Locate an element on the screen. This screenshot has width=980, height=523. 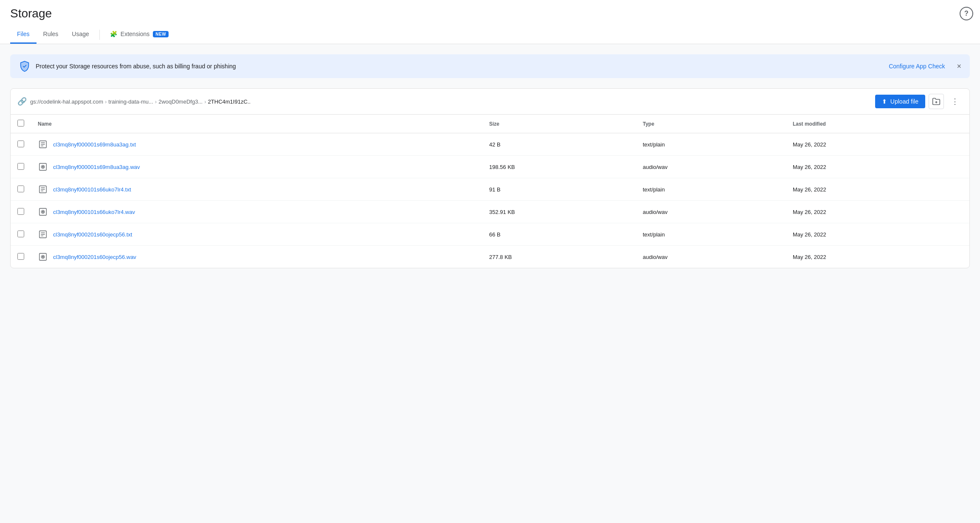
table-row: cl3mq8nyf000101s66uko7lr4.wav 352.91 KB … is located at coordinates (490, 212).